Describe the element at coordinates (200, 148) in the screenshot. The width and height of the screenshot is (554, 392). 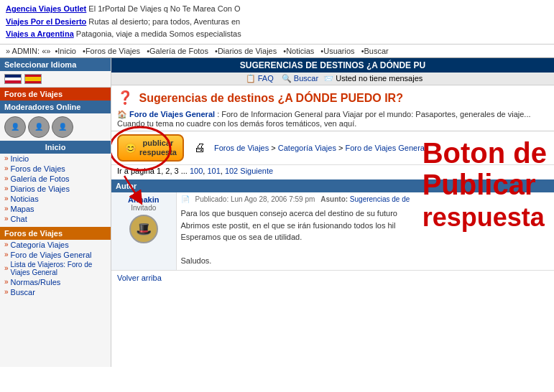
I see `print-icon: 🖨` at that location.